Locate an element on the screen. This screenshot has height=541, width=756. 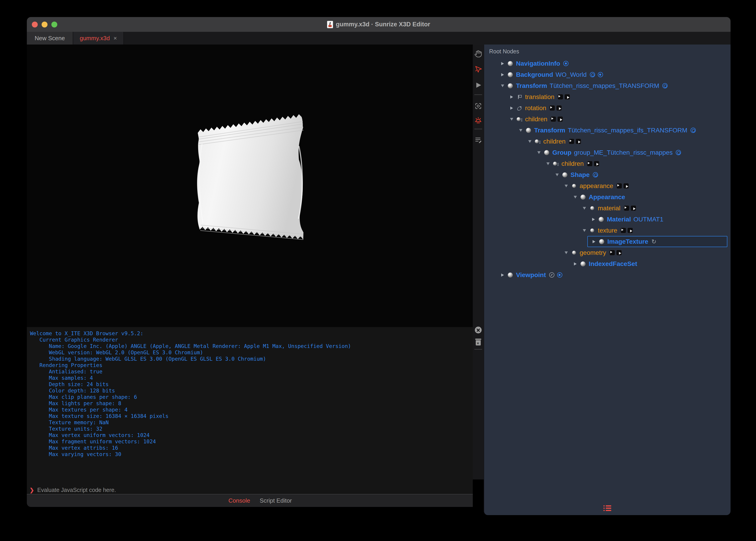
tool-circle-icon is located at coordinates (552, 275).